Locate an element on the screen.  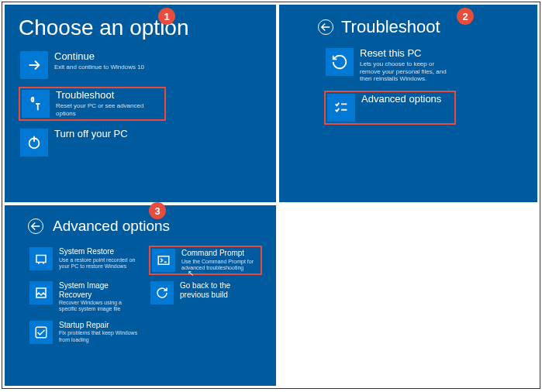
arrow-right-icon is located at coordinates (34, 65).